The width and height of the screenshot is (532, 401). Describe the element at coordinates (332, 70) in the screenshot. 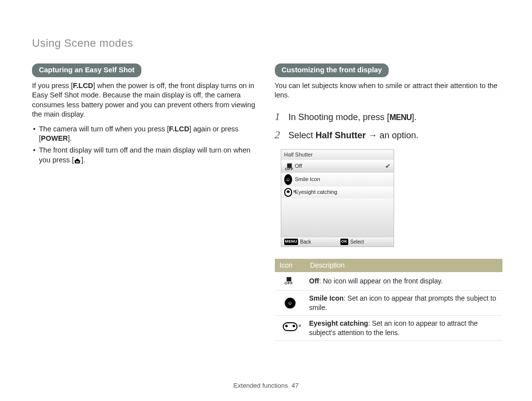

I see `section-pill-frontdisplay: Customizing the front display` at that location.